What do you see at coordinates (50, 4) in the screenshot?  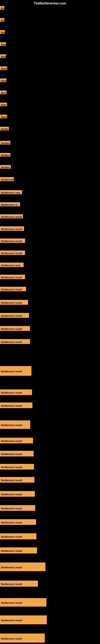 I see `site-title: TheBottlenecker.com` at bounding box center [50, 4].